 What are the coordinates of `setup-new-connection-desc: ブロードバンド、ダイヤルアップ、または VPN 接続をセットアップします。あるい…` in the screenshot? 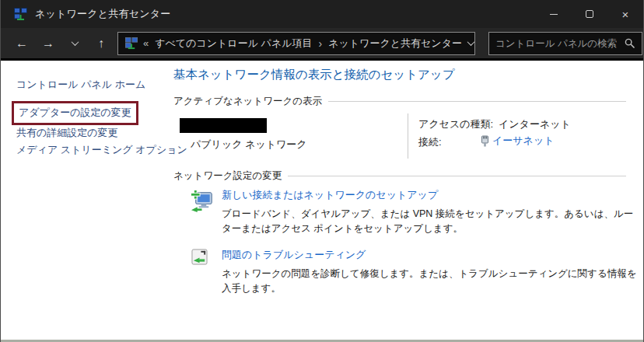 It's located at (429, 222).